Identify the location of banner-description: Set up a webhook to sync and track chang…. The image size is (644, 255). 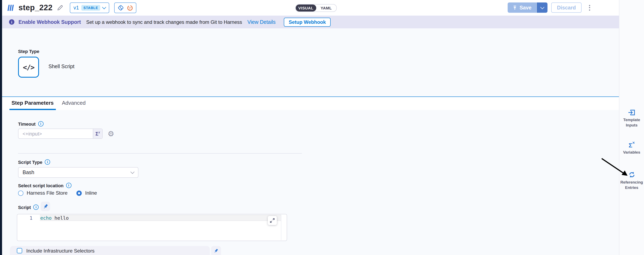
(164, 22).